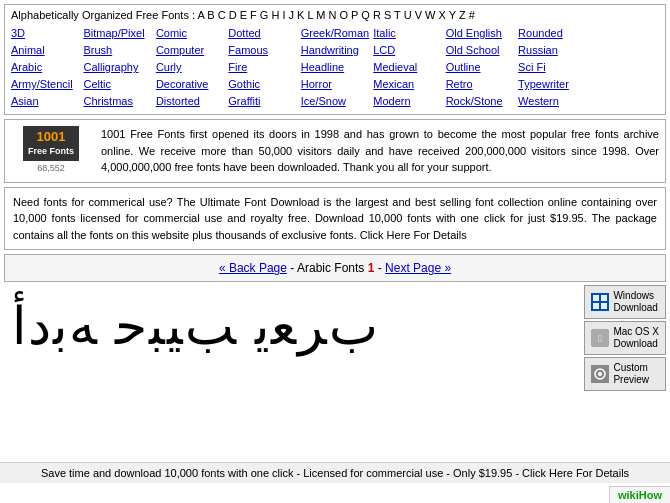 Image resolution: width=670 pixels, height=503 pixels. What do you see at coordinates (335, 68) in the screenshot?
I see `font-link: Headline` at bounding box center [335, 68].